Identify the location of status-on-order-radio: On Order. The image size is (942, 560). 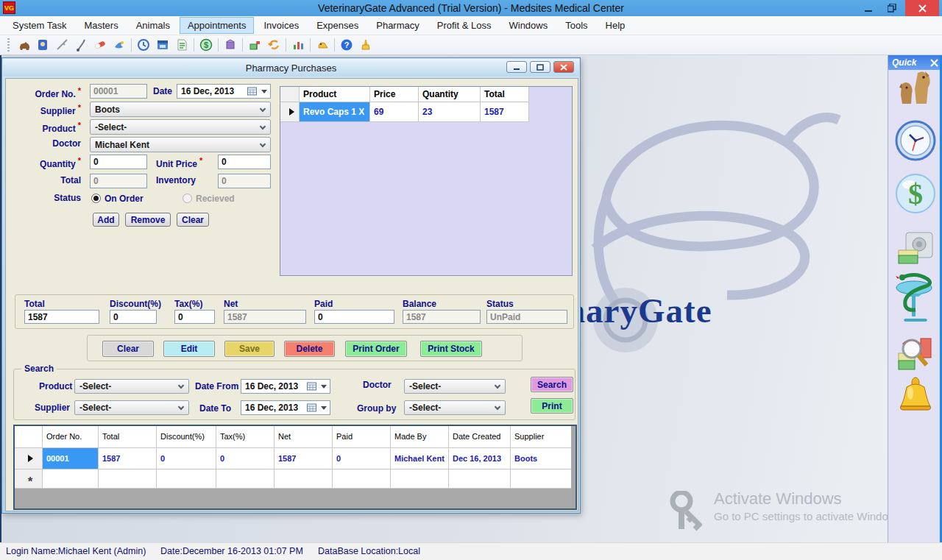
(118, 198).